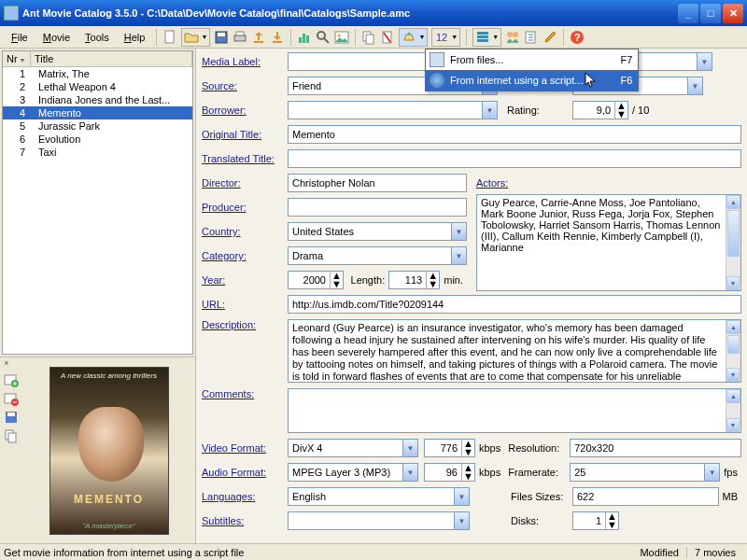 The width and height of the screenshot is (747, 560). Describe the element at coordinates (97, 100) in the screenshot. I see `list-row: 3Indiana Jones and the Last...` at that location.